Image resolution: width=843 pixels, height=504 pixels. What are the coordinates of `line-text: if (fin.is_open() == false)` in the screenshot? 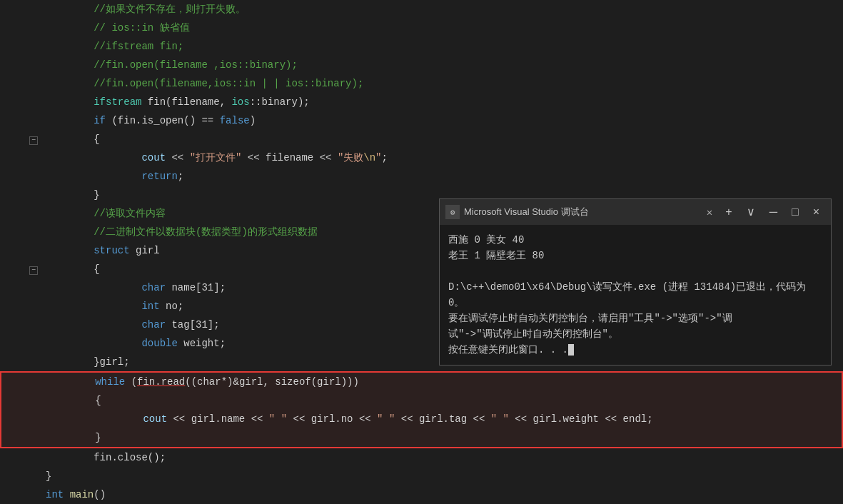 It's located at (441, 121).